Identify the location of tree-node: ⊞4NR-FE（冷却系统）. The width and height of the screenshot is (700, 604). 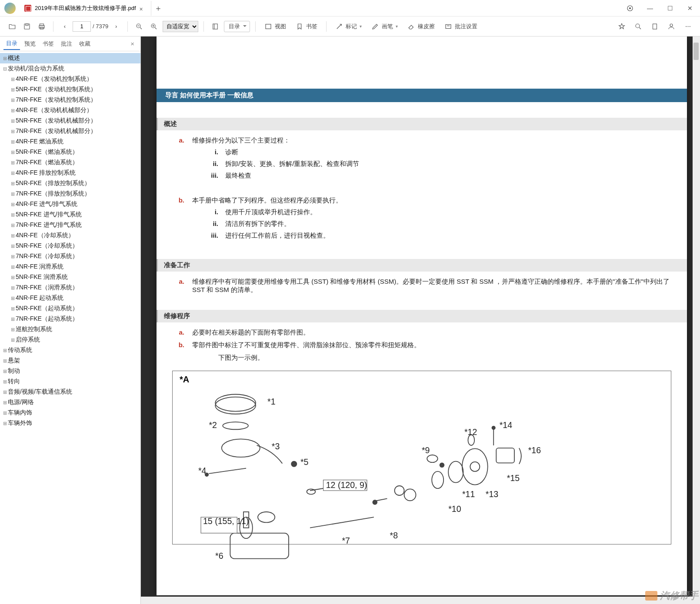
(70, 236).